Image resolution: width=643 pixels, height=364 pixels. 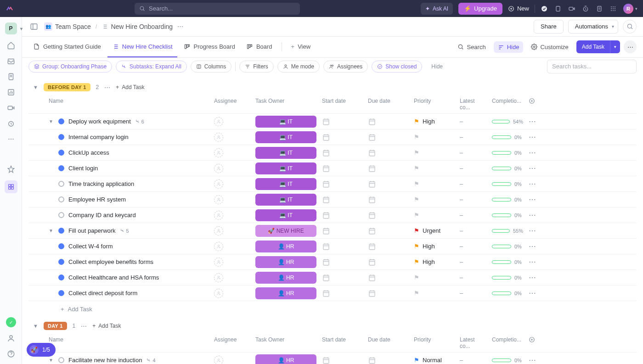 I want to click on completion-cell: 55%, so click(x=508, y=231).